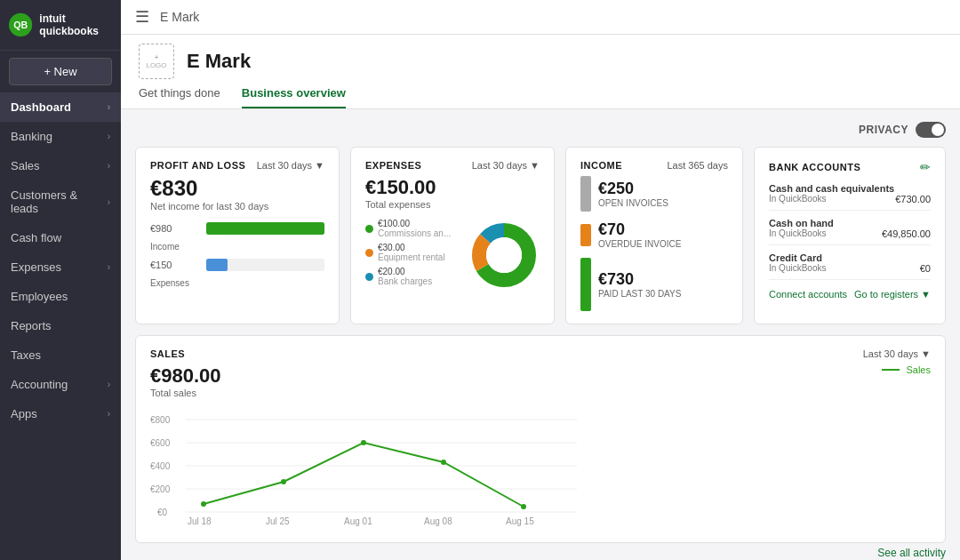 This screenshot has width=960, height=560. What do you see at coordinates (654, 236) in the screenshot?
I see `income-card: INCOME Last 365 days €250 OPEN INVOICES …` at bounding box center [654, 236].